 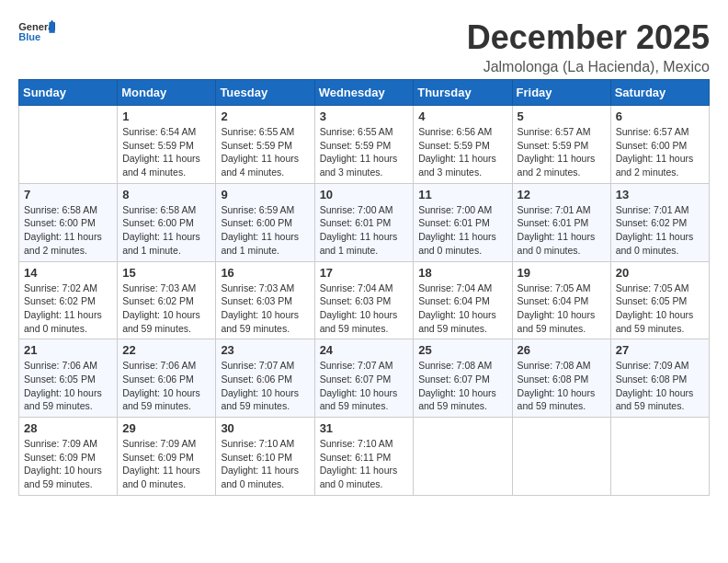 What do you see at coordinates (660, 195) in the screenshot?
I see `day-number: 13` at bounding box center [660, 195].